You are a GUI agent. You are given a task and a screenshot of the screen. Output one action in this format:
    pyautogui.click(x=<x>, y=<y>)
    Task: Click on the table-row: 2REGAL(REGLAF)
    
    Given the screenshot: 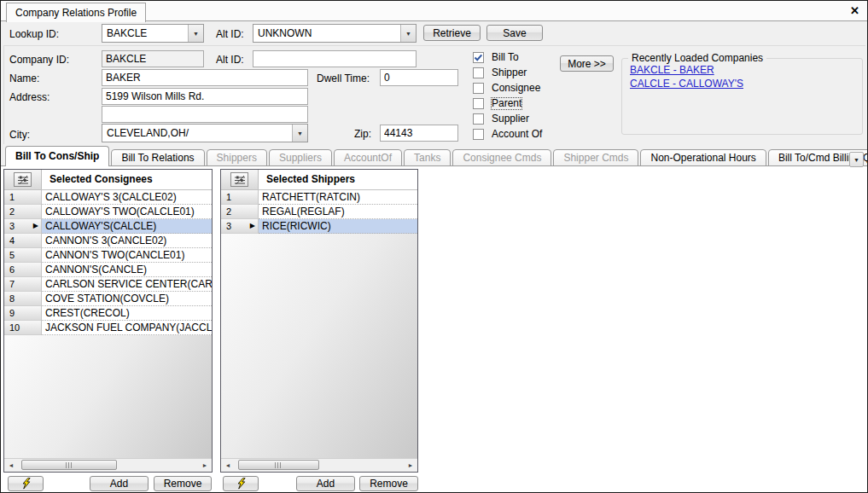 What is the action you would take?
    pyautogui.click(x=319, y=212)
    